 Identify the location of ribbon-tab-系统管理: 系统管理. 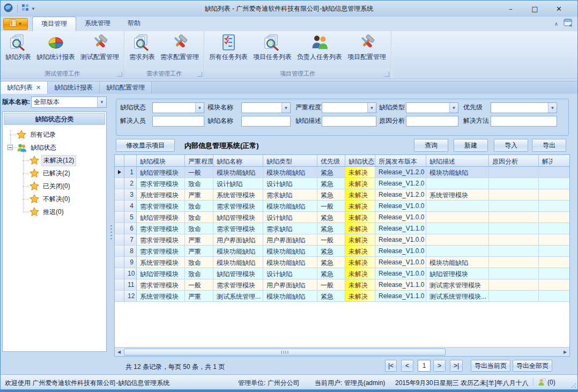
(98, 24).